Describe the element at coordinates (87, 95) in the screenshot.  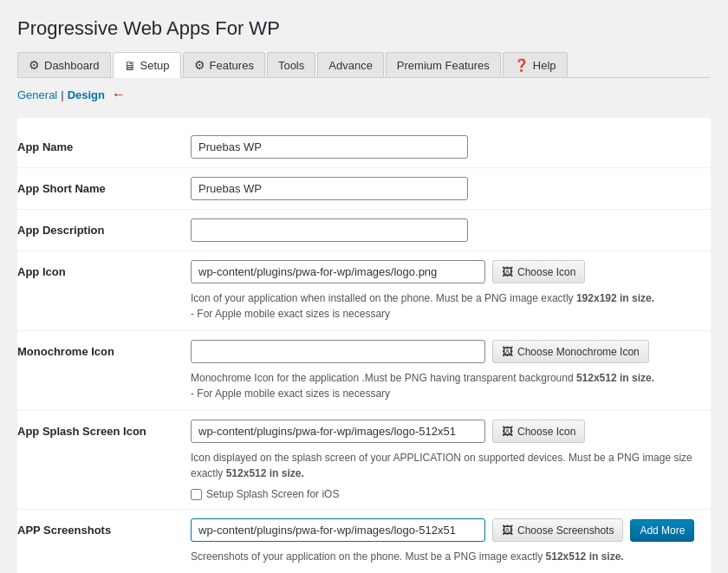
I see `breadcrumb-design: Design` at that location.